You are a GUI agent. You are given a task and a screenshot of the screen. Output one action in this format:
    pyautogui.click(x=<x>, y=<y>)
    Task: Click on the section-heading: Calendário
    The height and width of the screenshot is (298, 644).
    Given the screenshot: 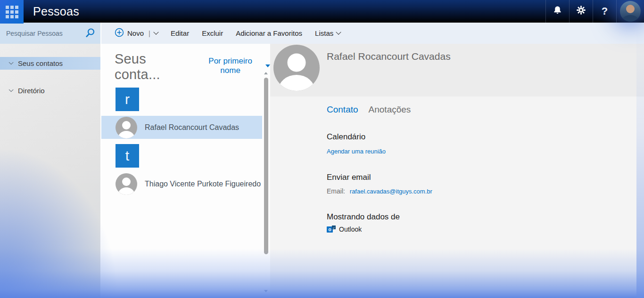 What is the action you would take?
    pyautogui.click(x=478, y=137)
    